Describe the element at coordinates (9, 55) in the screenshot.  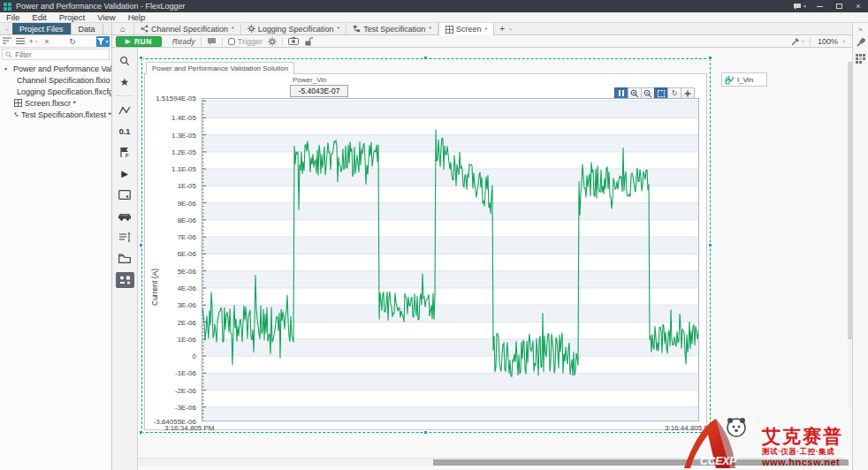
I see `search-icon` at that location.